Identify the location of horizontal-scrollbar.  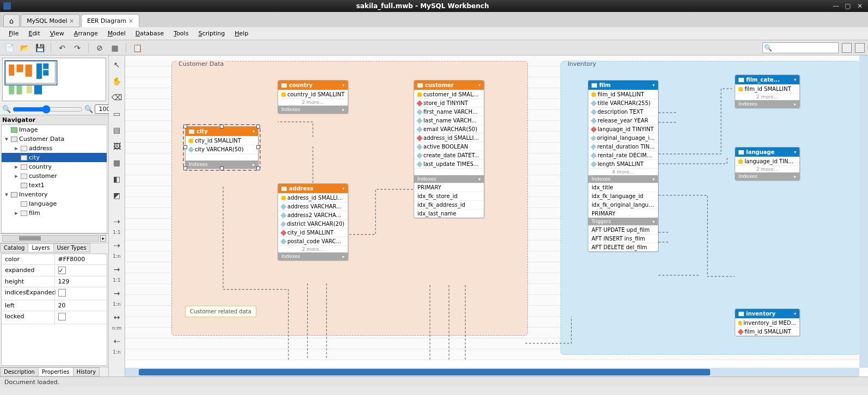
(492, 372).